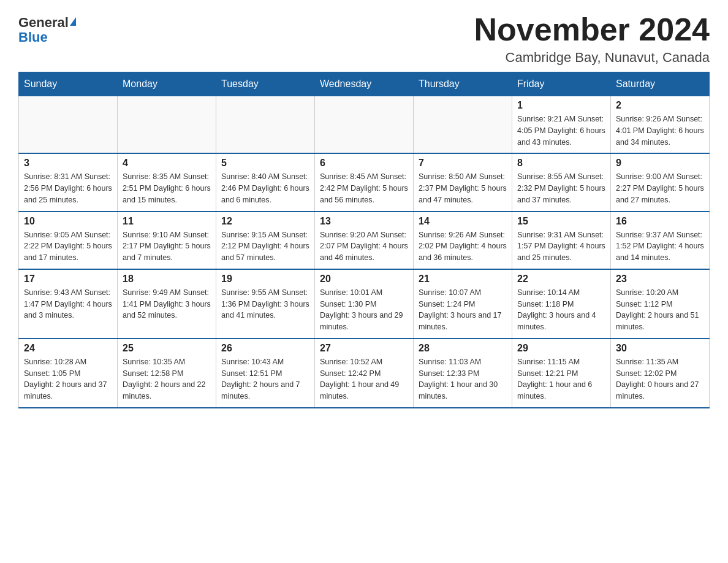 This screenshot has height=563, width=728. I want to click on day-info: Sunrise: 9:26 AM Sunset: 4:01 PM Dayligh…, so click(660, 131).